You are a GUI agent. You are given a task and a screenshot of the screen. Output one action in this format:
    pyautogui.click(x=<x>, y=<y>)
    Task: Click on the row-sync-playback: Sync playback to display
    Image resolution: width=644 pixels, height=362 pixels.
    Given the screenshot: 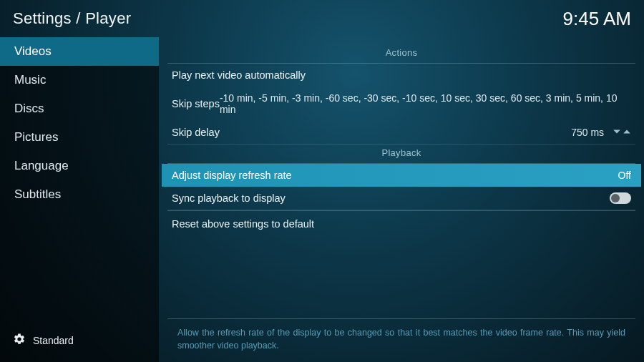 What is the action you would take?
    pyautogui.click(x=401, y=199)
    